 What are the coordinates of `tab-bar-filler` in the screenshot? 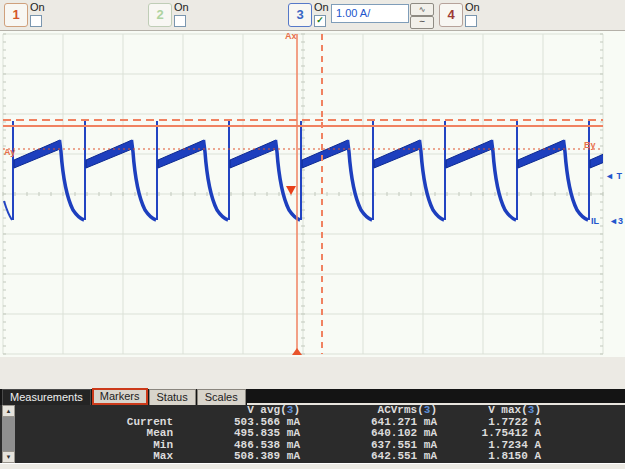 It's located at (436, 397).